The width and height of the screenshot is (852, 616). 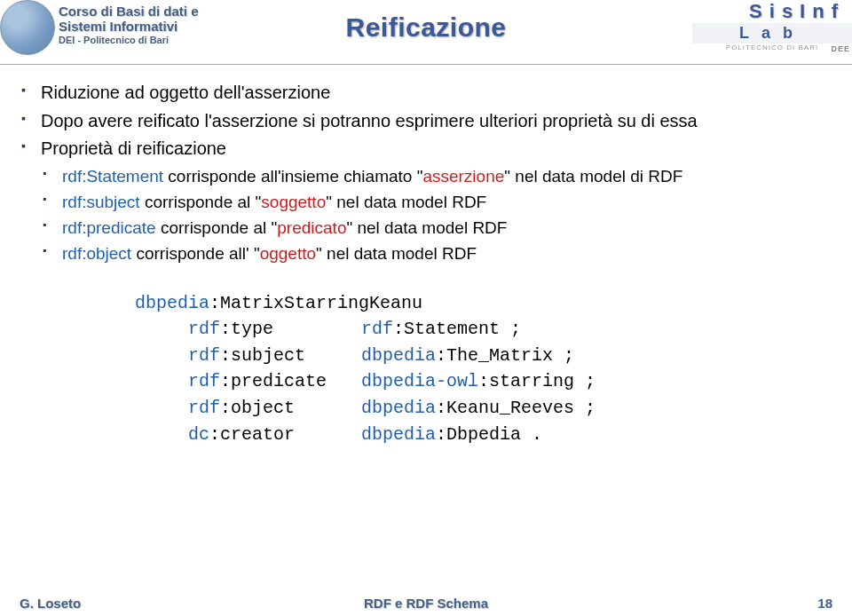 I want to click on course-subtitle: DEI - Politecnico di Bari, so click(x=129, y=41).